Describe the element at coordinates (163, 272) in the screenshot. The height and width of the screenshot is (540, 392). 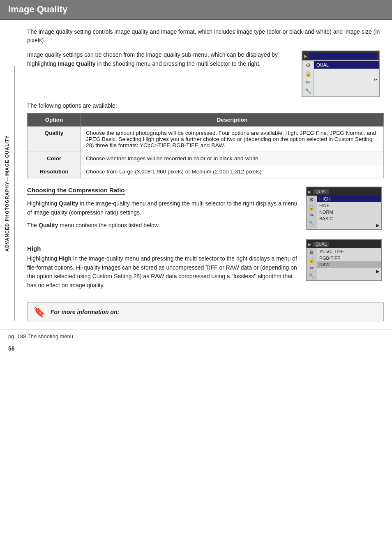
I see `high-para: Highlighting High in the image-quality m…` at that location.